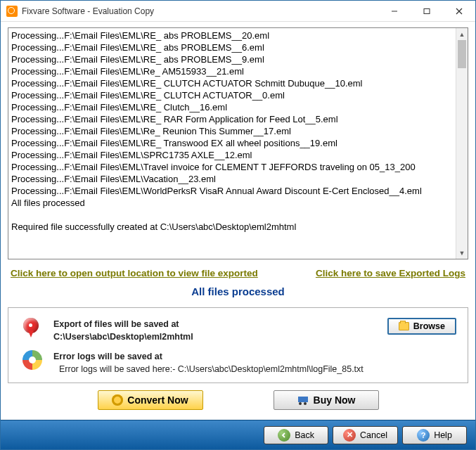  I want to click on back-button: Back, so click(296, 435).